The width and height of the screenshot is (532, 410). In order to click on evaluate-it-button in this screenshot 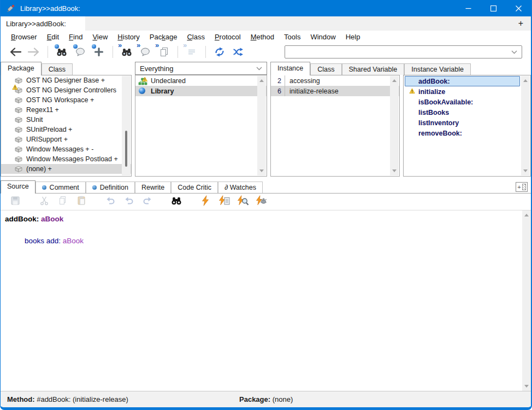, I will do `click(205, 202)`.